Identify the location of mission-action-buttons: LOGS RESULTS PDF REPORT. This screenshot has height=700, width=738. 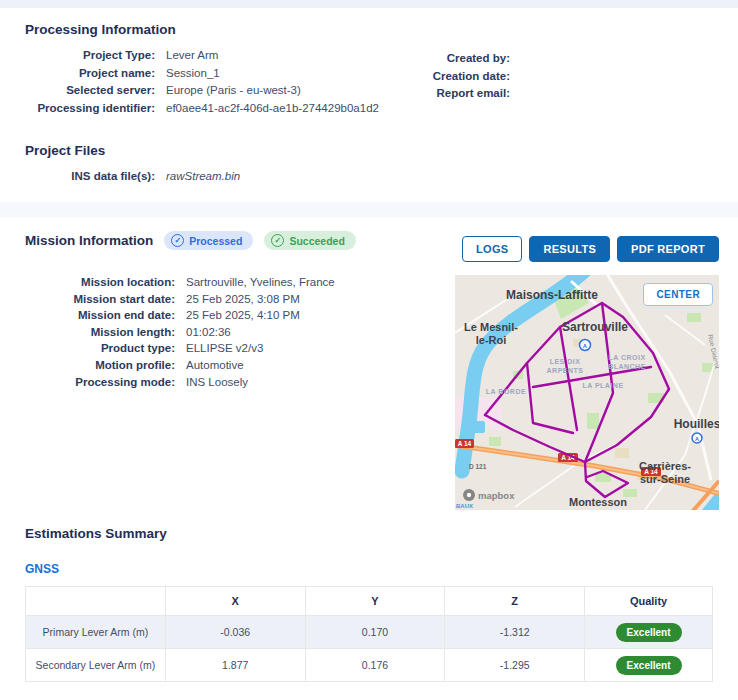
(590, 249).